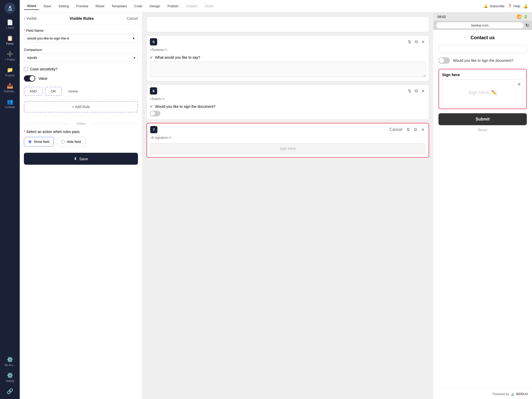 The height and width of the screenshot is (399, 532). I want to click on card-6-type: <Switch />, so click(288, 100).